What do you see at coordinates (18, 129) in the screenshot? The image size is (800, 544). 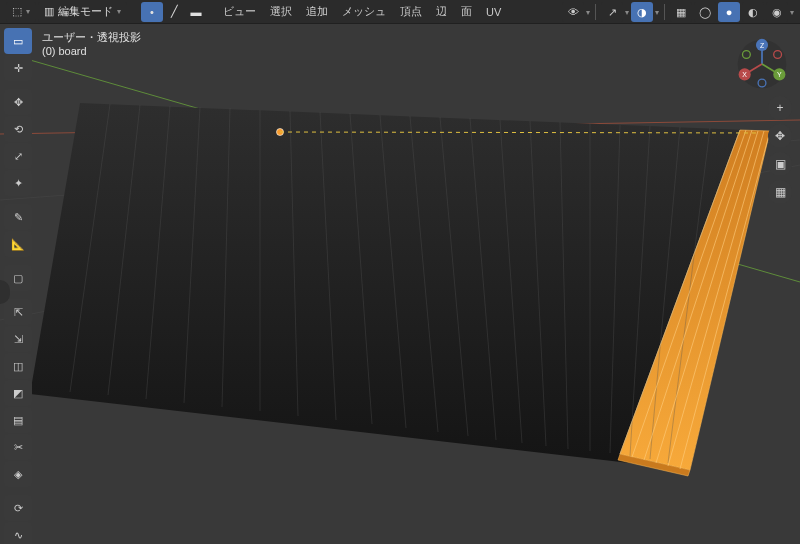 I see `rotate-tool: ⟲` at bounding box center [18, 129].